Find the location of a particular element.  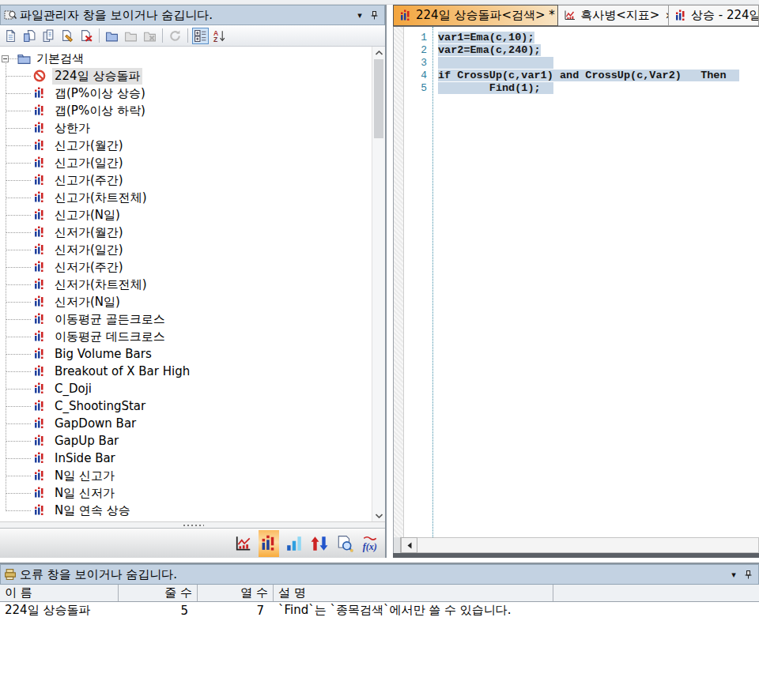

panel-splitter is located at coordinates (193, 525).